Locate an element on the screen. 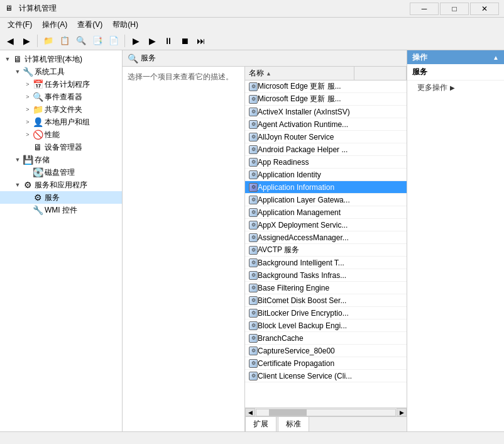  hscroll-thumb is located at coordinates (288, 413).